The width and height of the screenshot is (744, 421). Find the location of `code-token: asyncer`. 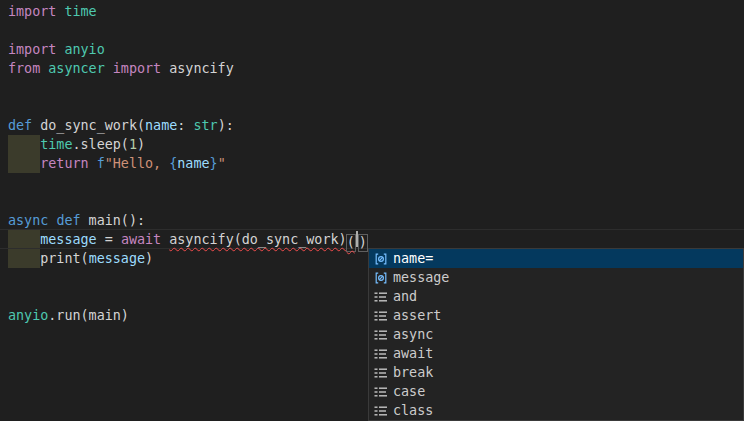

code-token: asyncer is located at coordinates (76, 68).